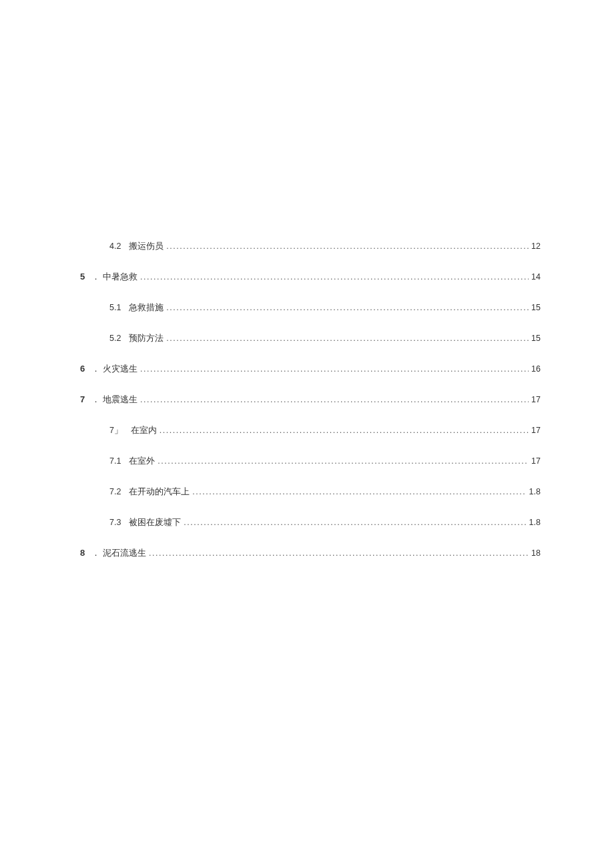 The image size is (614, 868). What do you see at coordinates (115, 461) in the screenshot?
I see `toc-number: 7.1` at bounding box center [115, 461].